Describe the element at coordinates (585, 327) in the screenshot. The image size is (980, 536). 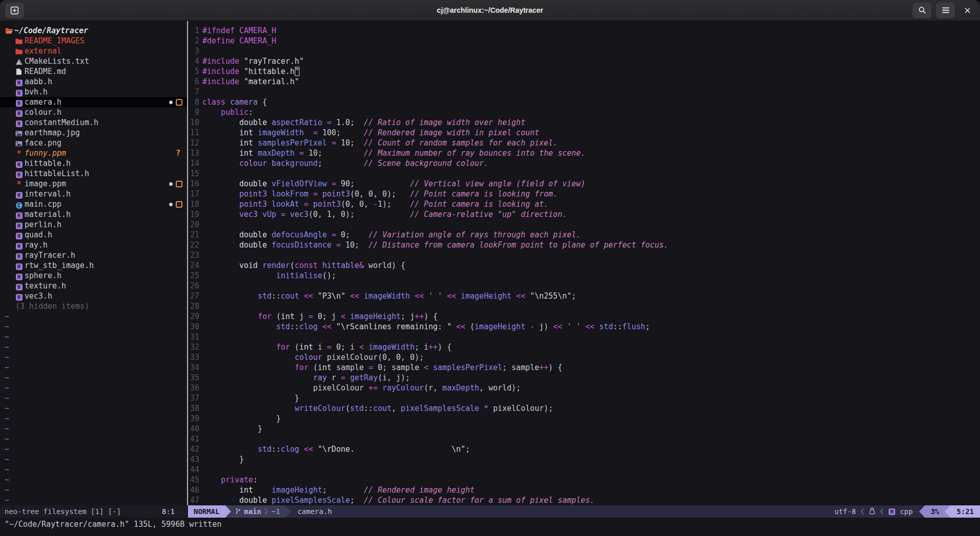
I see `code-line: 30 std::clog << "\rScanlines remaining: …` at that location.